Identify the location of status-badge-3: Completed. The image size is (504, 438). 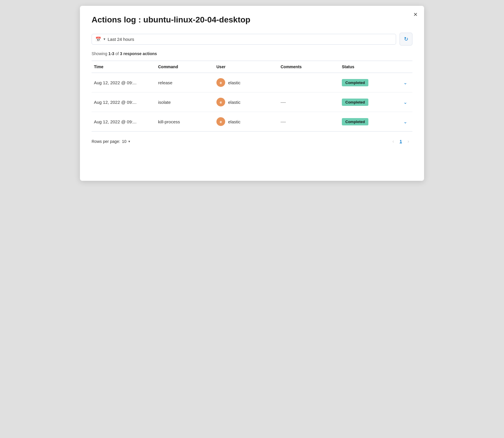
(355, 122).